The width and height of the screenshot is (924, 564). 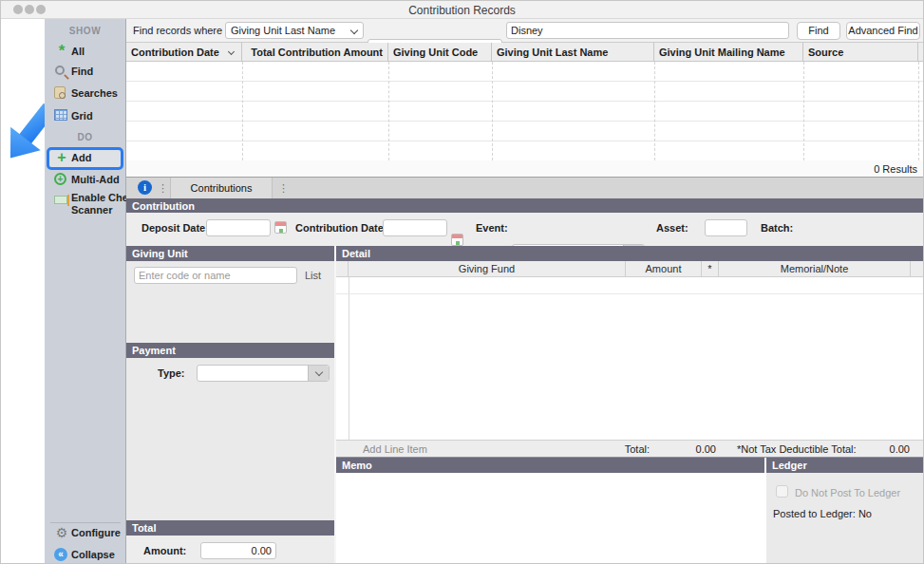 What do you see at coordinates (797, 449) in the screenshot?
I see `ntd-total-label: *Not Tax Deductible Total:` at bounding box center [797, 449].